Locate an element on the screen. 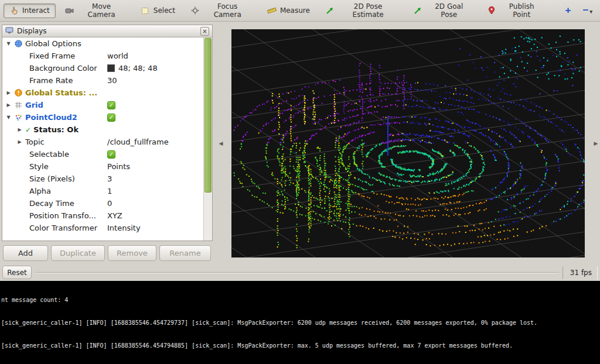 The image size is (600, 364). publish-point-tool-button: Publish Point is located at coordinates (515, 11).